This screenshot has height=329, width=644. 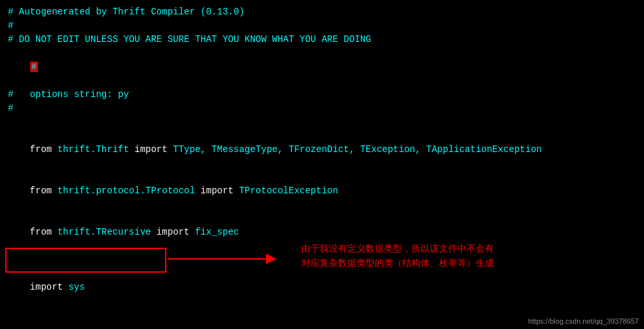 What do you see at coordinates (322, 26) in the screenshot?
I see `code-line-2: #` at bounding box center [322, 26].